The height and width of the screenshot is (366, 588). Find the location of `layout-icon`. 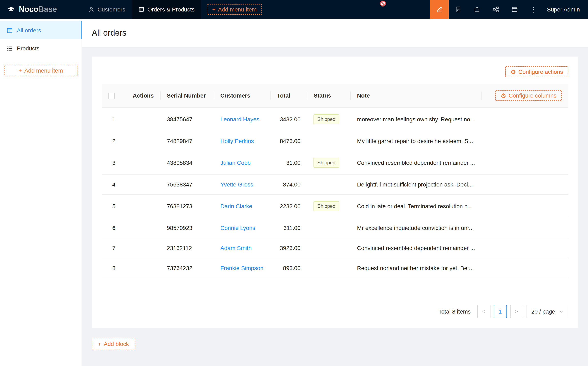

layout-icon is located at coordinates (515, 9).